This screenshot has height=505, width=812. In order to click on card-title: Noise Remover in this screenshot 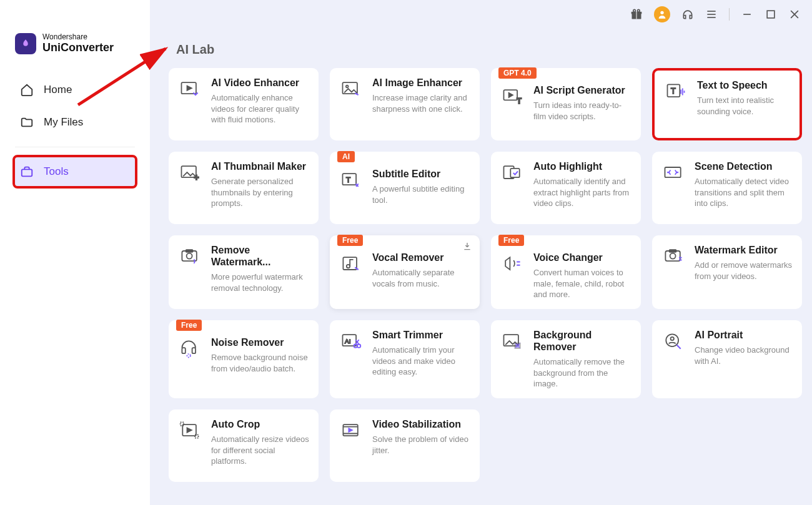, I will do `click(260, 342)`.